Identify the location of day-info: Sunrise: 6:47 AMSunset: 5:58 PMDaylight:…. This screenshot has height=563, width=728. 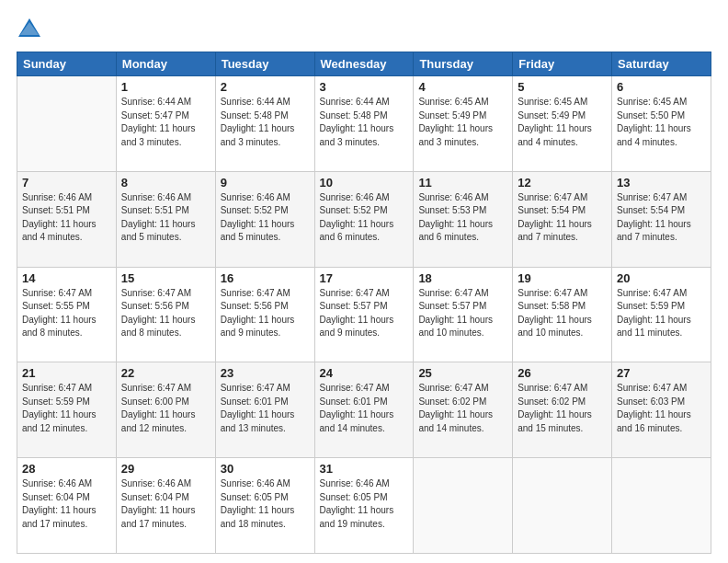
(563, 314).